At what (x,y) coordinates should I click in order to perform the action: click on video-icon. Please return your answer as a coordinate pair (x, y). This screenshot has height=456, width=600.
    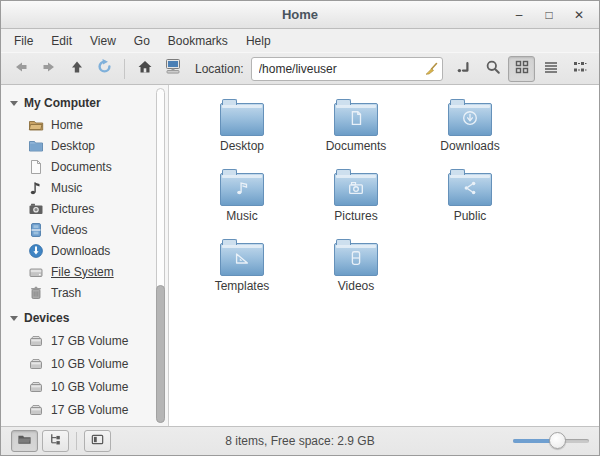
    Looking at the image, I should click on (36, 230).